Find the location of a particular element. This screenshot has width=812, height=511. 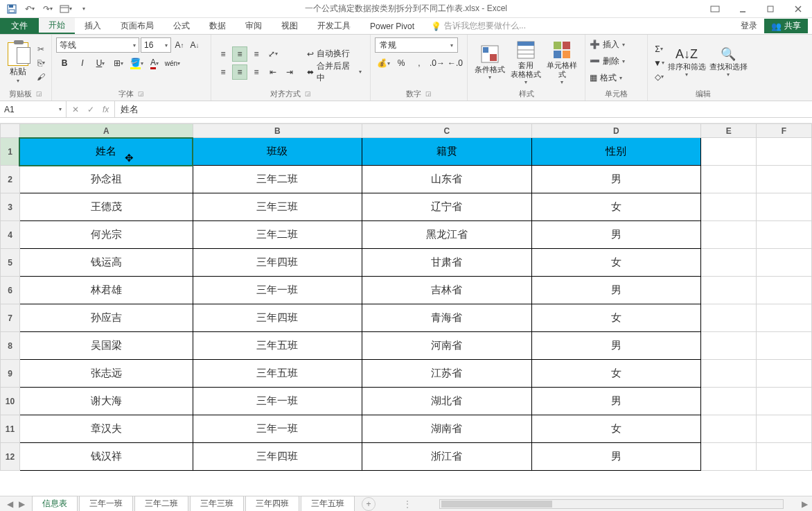

cell-D4: 男 is located at coordinates (617, 235).